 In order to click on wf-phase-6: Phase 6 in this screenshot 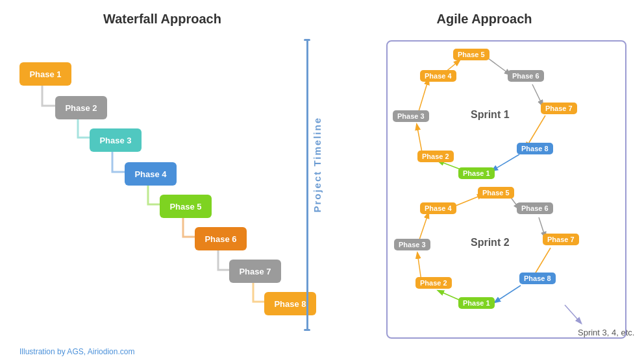, I will do `click(221, 239)`.